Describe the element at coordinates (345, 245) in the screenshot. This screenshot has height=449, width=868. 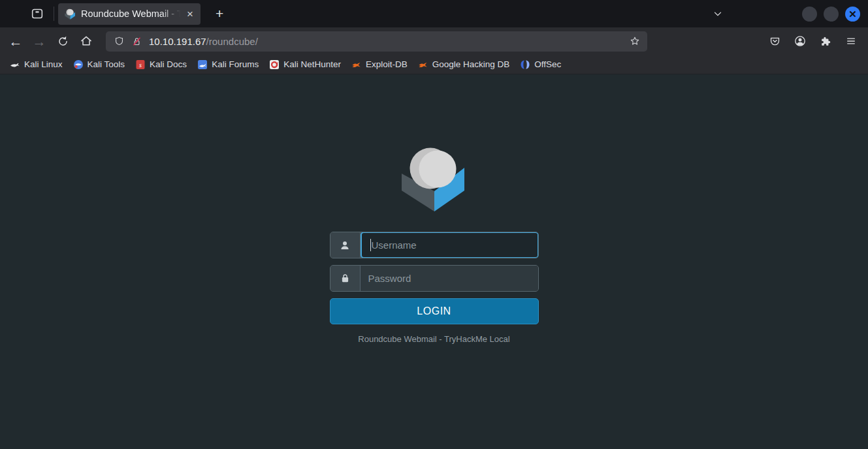
I see `user-icon` at that location.